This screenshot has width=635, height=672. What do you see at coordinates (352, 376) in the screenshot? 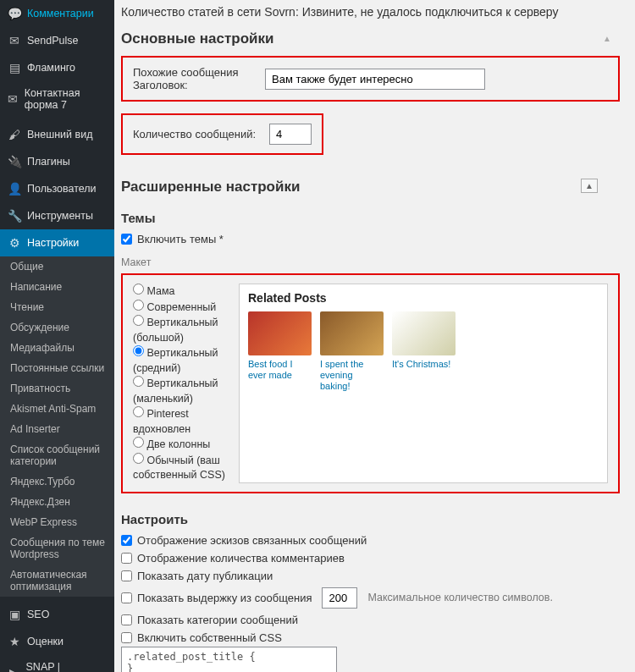
I see `preview-caption: I spent the evening baking!` at bounding box center [352, 376].